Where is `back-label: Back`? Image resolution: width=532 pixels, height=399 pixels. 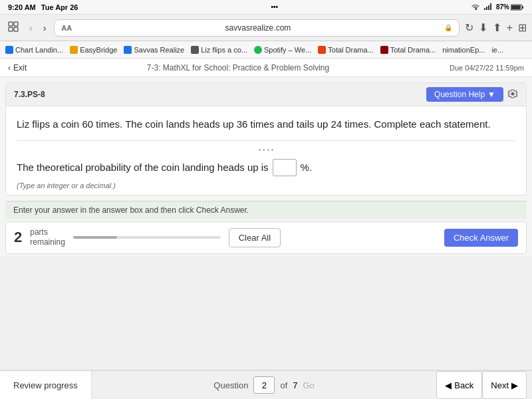 back-label: Back is located at coordinates (464, 386).